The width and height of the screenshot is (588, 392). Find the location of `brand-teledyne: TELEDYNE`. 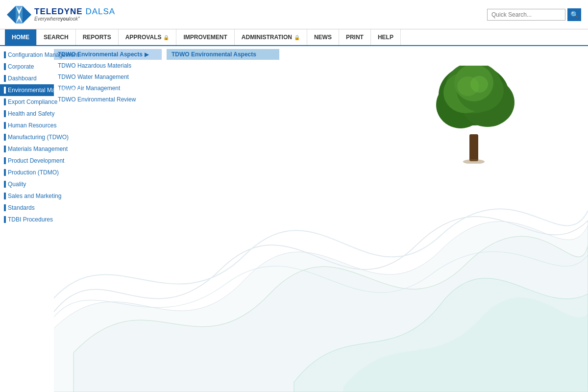

brand-teledyne: TELEDYNE is located at coordinates (59, 12).